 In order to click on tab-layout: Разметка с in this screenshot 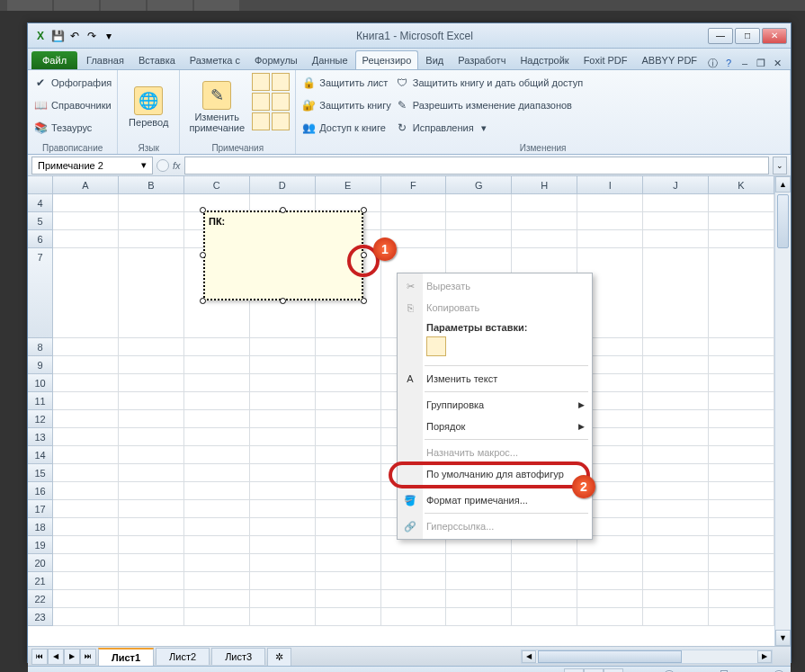, I will do `click(215, 59)`.